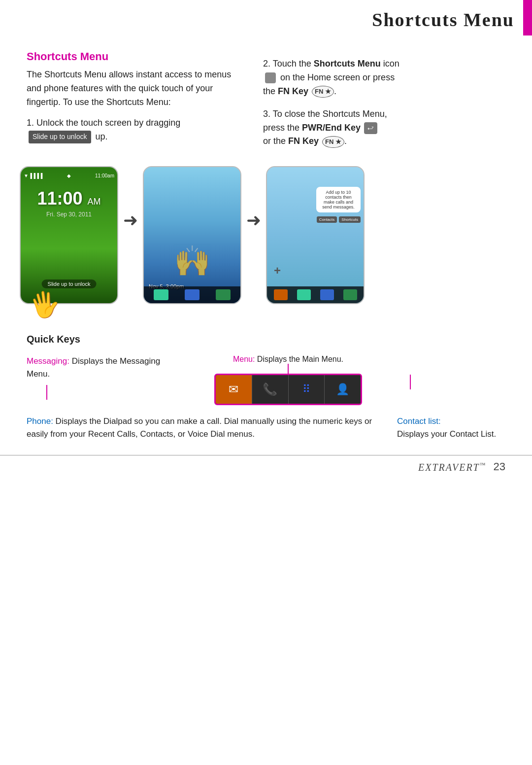 The image size is (532, 765). I want to click on phone2-icon-call, so click(161, 295).